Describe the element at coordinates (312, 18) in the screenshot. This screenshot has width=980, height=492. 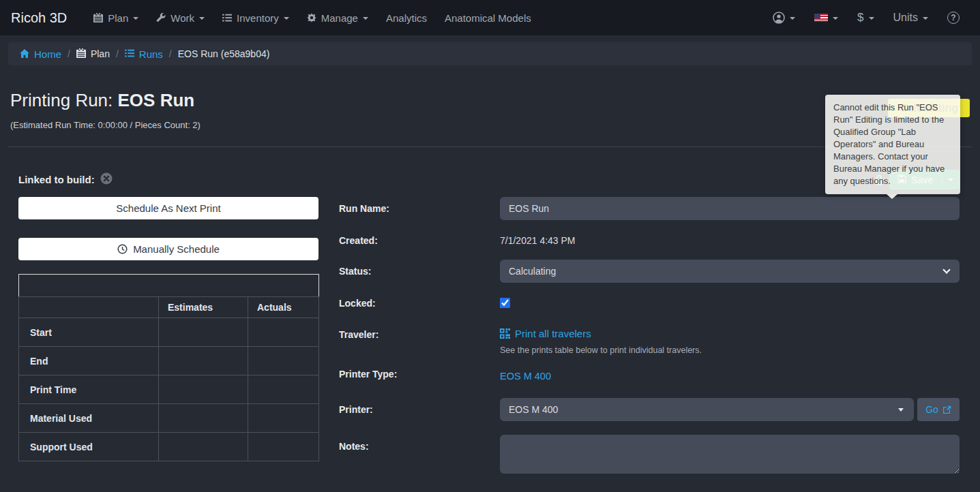
I see `gear-icon` at that location.